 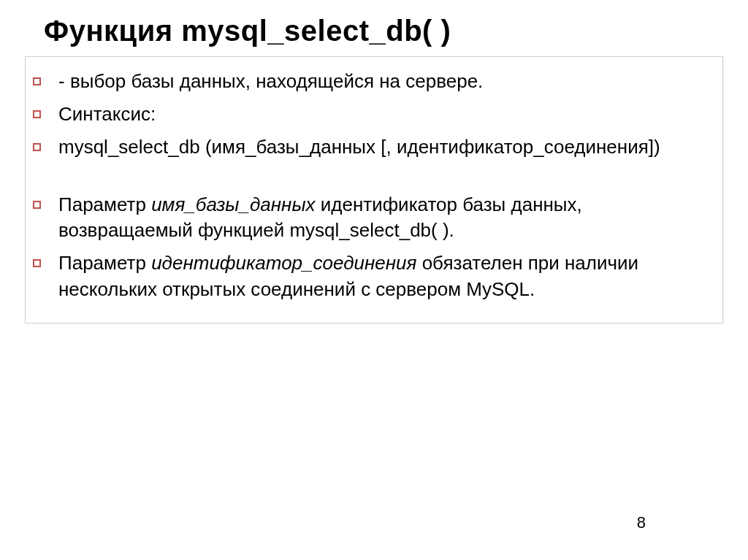 I want to click on page-number: 8, so click(x=641, y=523).